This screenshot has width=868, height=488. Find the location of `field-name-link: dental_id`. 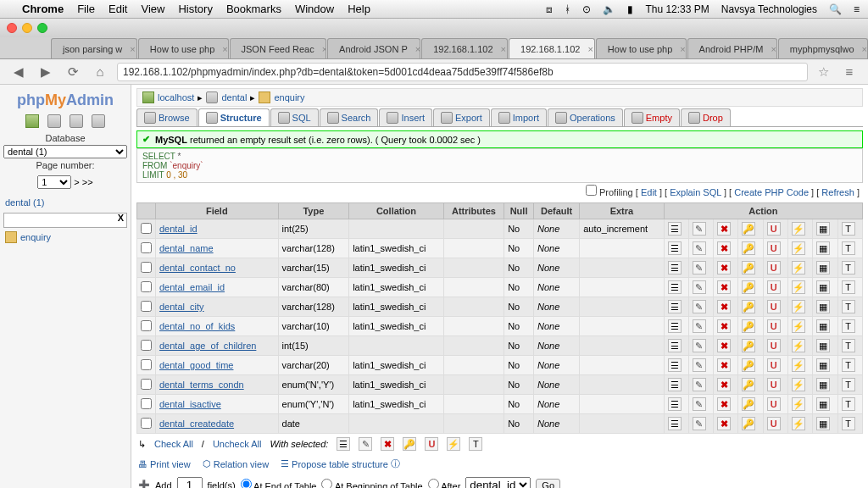

field-name-link: dental_id is located at coordinates (178, 229).